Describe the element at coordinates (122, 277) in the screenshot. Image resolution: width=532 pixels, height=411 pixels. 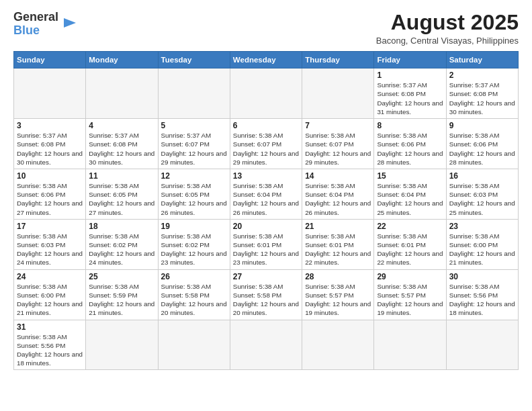
I see `day-number: 25` at that location.